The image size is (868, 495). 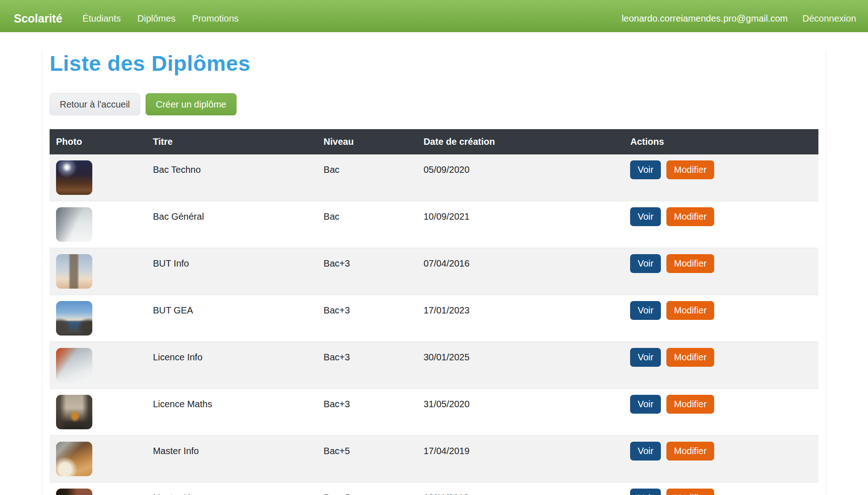 I want to click on table-row: Bac Général Bac 10/09/2021 Voir Modifier, so click(x=434, y=225).